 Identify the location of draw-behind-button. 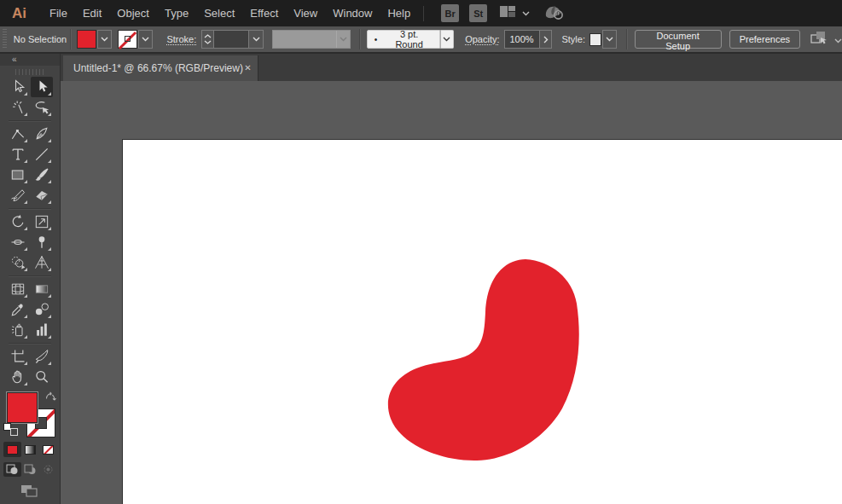
(31, 469).